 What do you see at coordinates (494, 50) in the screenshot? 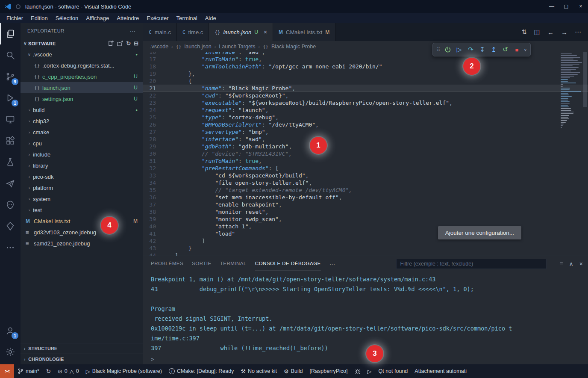
I see `step-out-icon: ↥` at bounding box center [494, 50].